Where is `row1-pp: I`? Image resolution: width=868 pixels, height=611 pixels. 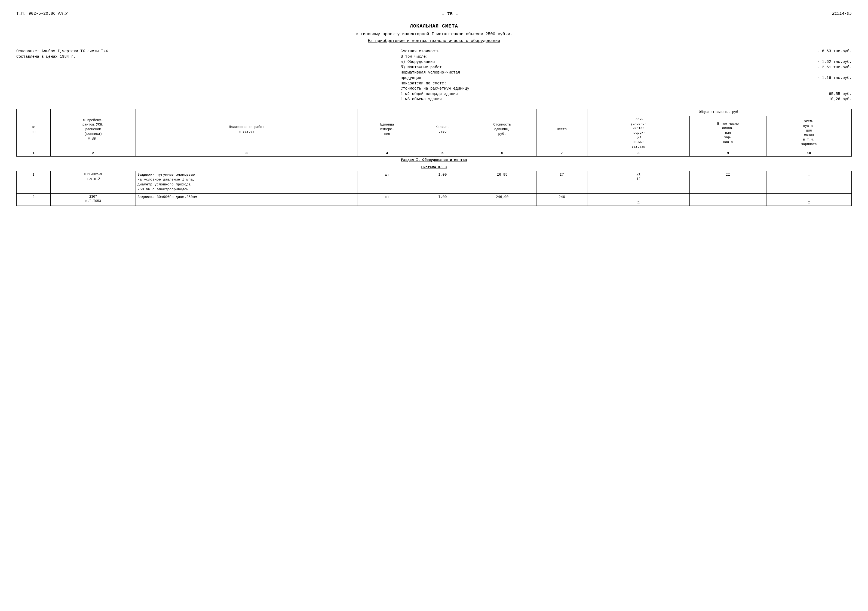
row1-pp: I is located at coordinates (34, 182).